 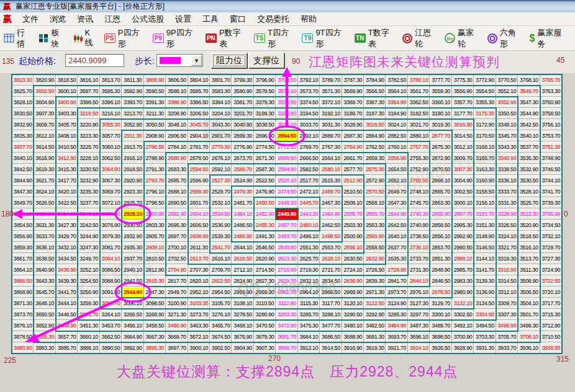 What do you see at coordinates (22, 225) in the screenshot?
I see `grid-cell-r13-c0: 3854.50` at bounding box center [22, 225].